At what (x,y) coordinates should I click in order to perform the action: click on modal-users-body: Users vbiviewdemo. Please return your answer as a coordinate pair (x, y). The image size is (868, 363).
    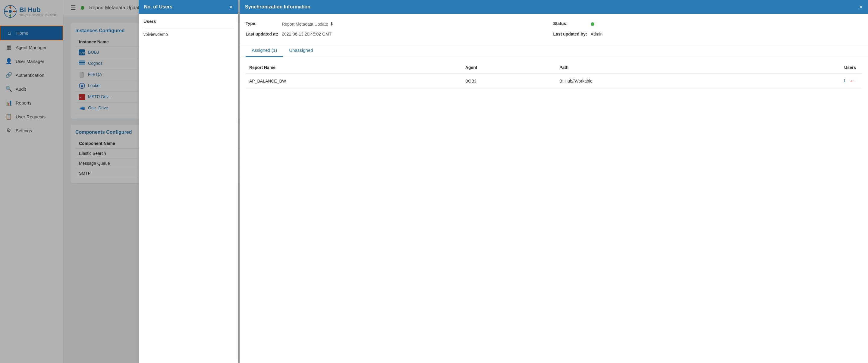
    Looking at the image, I should click on (188, 189).